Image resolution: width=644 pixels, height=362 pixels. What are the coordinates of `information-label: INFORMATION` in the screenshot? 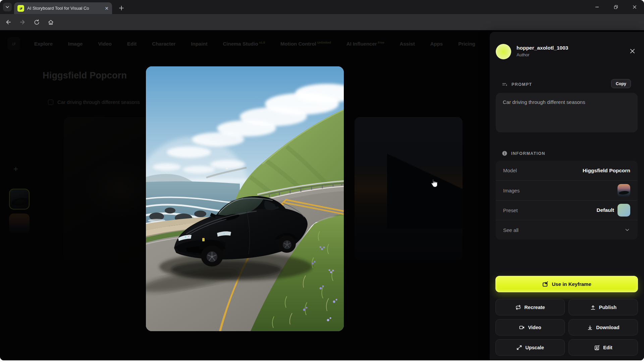 It's located at (528, 154).